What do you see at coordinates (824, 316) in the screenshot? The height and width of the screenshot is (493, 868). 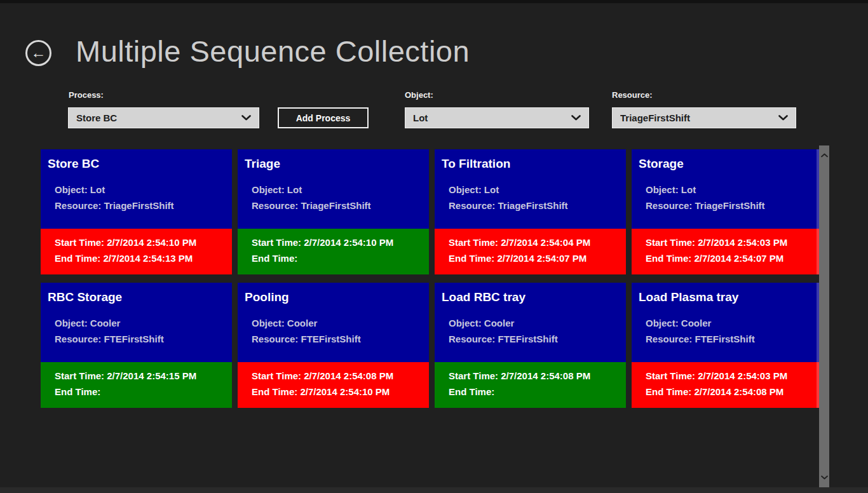 I see `vertical-scrollbar` at bounding box center [824, 316].